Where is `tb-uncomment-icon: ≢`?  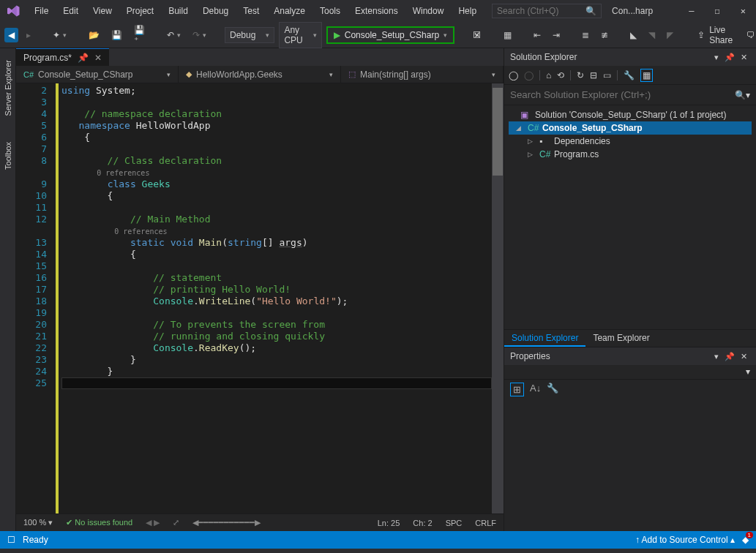
tb-uncomment-icon: ≢ is located at coordinates (605, 35).